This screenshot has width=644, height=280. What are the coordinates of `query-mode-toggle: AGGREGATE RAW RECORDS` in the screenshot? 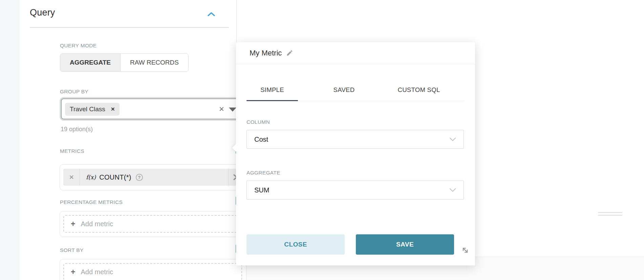 It's located at (124, 63).